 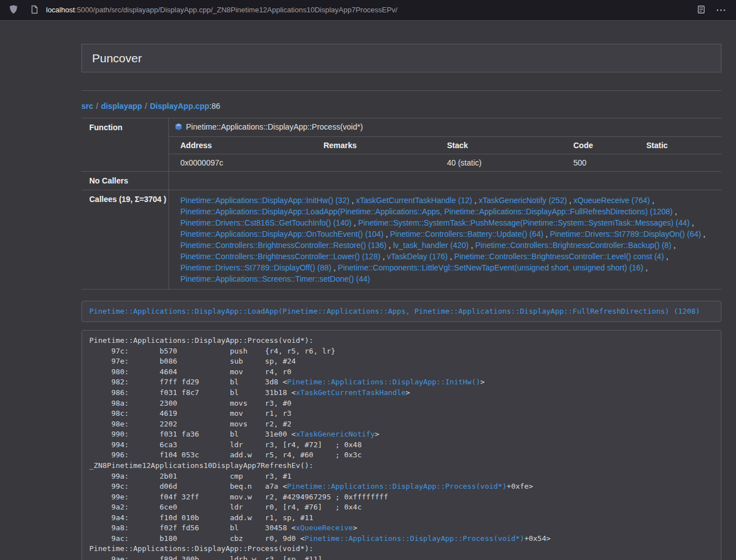 I want to click on callee-link: lv_task_handler (420), so click(x=431, y=245).